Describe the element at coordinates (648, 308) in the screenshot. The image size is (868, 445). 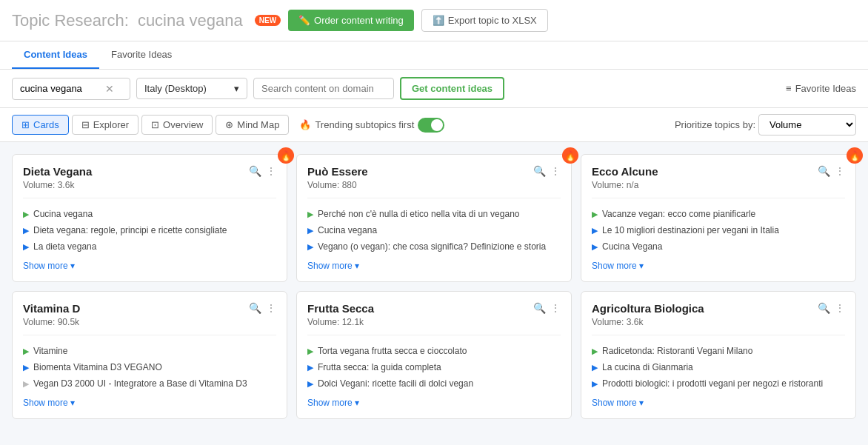
I see `card-title: Agricoltura Biologica` at that location.